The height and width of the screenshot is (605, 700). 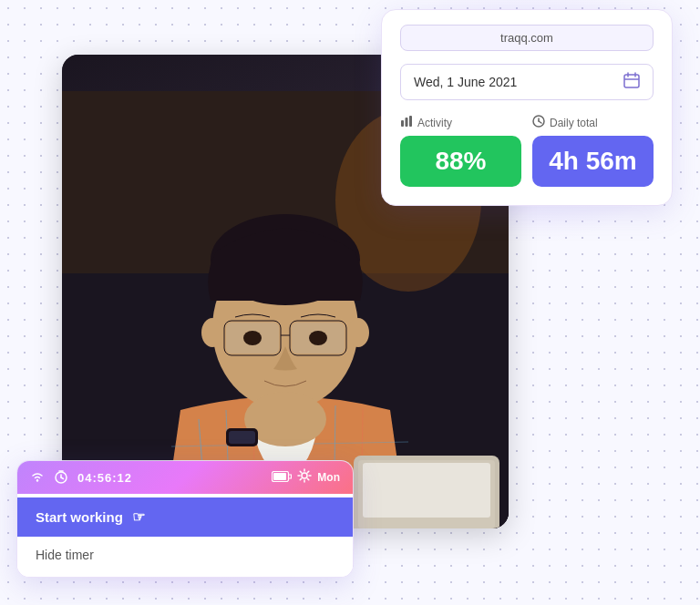 I want to click on battery-icon, so click(x=282, y=477).